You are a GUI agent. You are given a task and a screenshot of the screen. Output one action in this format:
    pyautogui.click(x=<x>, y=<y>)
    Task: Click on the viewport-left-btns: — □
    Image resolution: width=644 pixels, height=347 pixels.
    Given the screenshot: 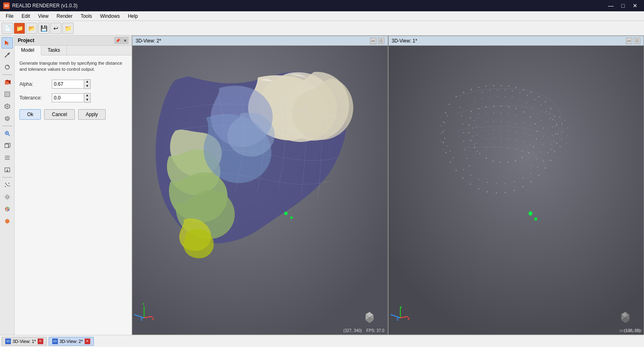 What is the action you would take?
    pyautogui.click(x=377, y=41)
    